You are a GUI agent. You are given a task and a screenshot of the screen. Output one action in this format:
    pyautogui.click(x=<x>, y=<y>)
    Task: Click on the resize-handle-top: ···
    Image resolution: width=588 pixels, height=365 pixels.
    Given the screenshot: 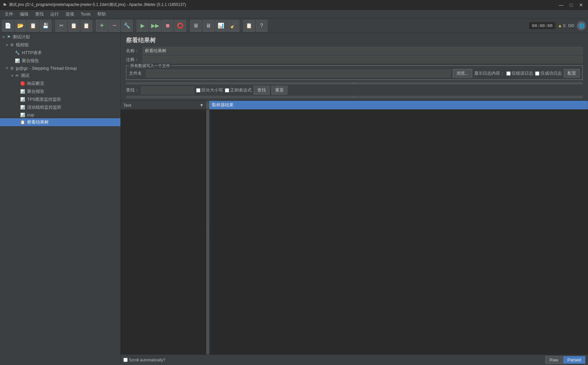 What is the action you would take?
    pyautogui.click(x=355, y=83)
    